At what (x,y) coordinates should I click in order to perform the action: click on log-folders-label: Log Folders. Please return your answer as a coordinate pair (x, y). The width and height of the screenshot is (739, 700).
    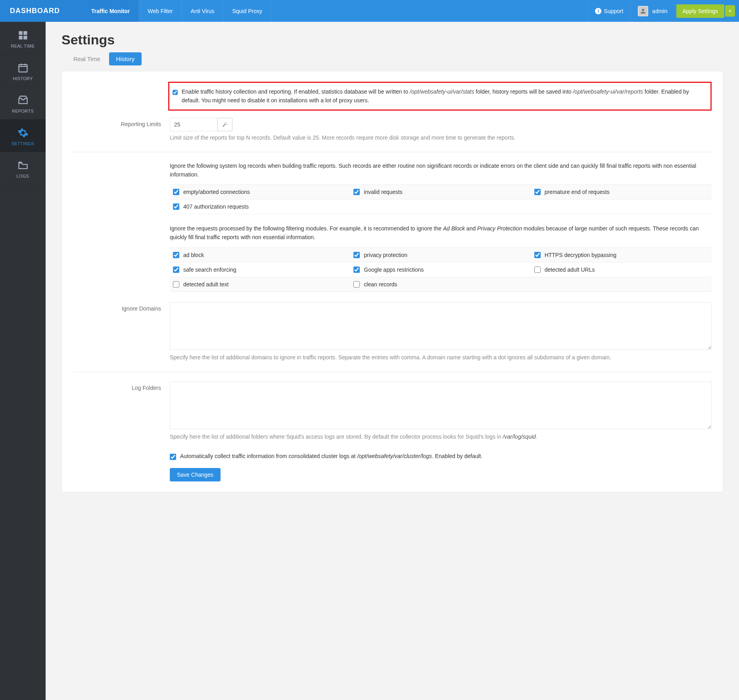
    Looking at the image, I should click on (121, 412).